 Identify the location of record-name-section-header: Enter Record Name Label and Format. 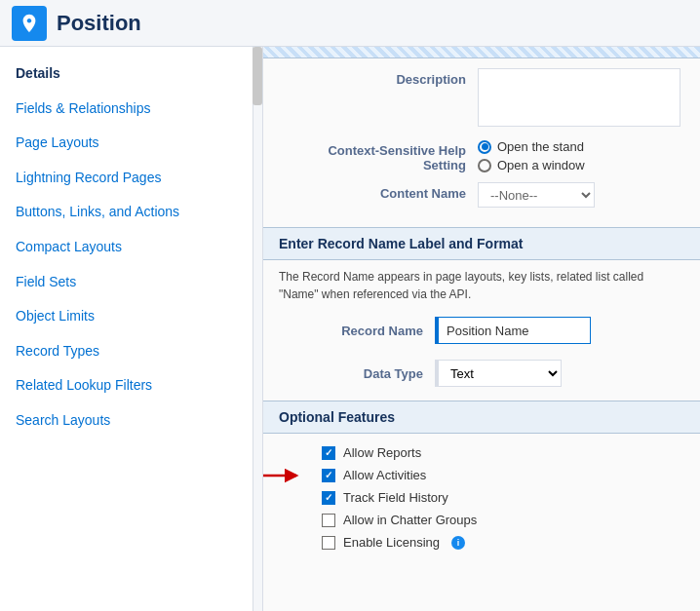
(482, 244).